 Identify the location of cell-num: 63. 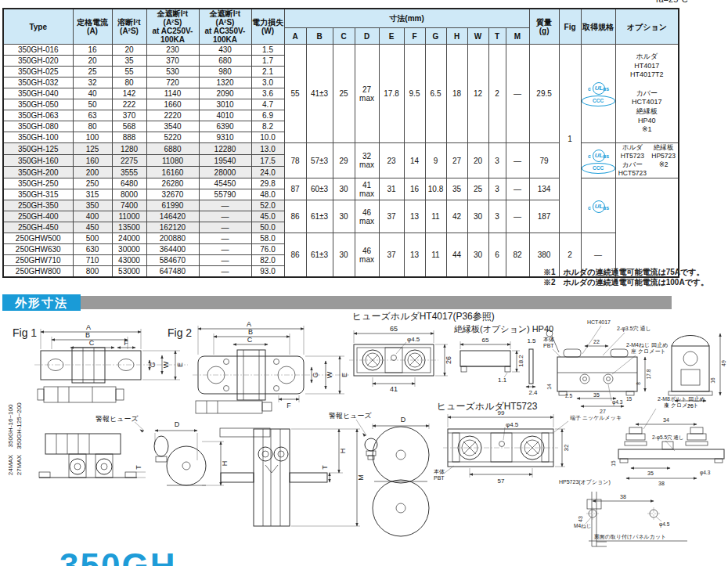
(92, 116).